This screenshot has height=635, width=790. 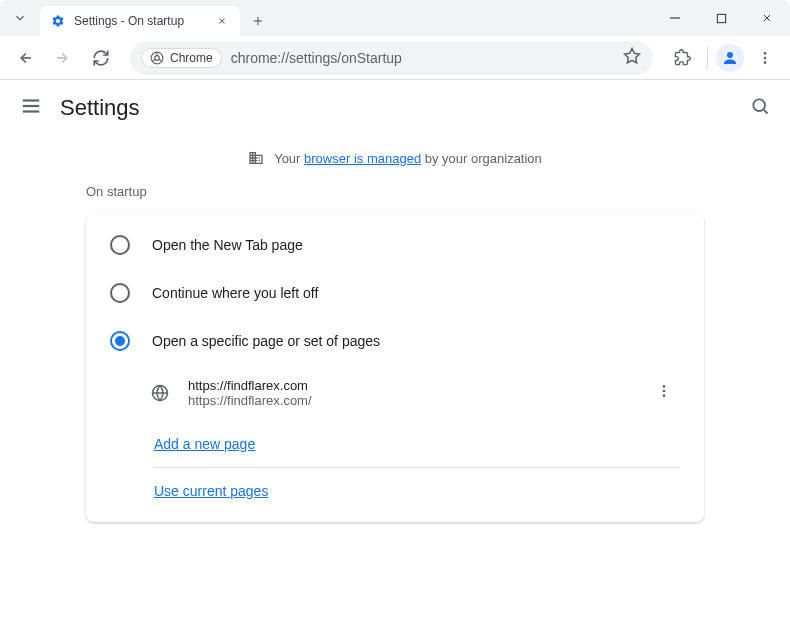 What do you see at coordinates (101, 58) in the screenshot?
I see `reload-button` at bounding box center [101, 58].